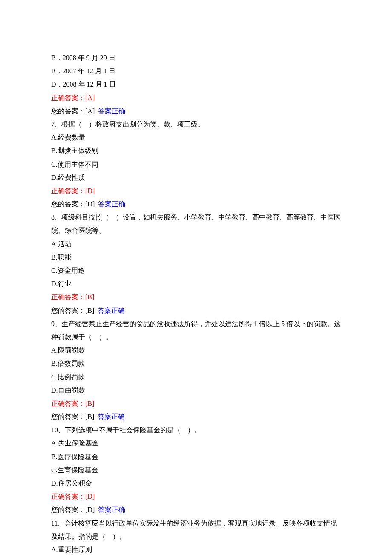 The height and width of the screenshot is (555, 392). I want to click on option-line: B.职能, so click(196, 257).